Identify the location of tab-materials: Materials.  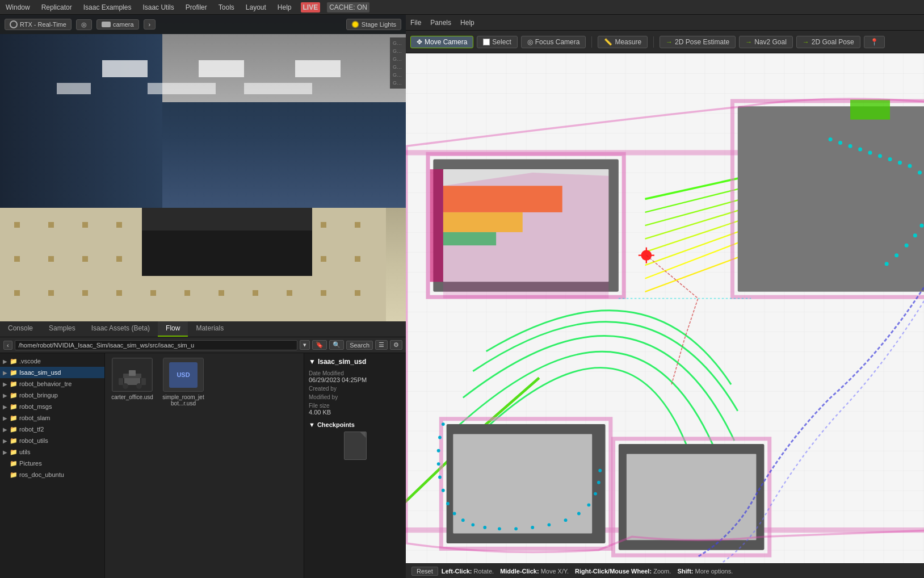
(210, 329).